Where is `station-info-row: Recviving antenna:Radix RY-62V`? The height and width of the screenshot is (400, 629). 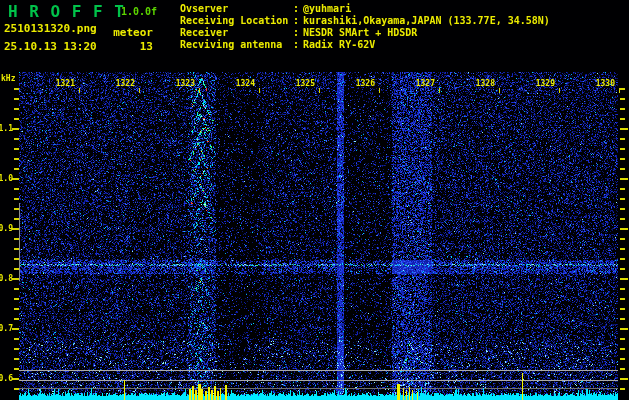
station-info-row: Recviving antenna:Radix RY-62V is located at coordinates (365, 45).